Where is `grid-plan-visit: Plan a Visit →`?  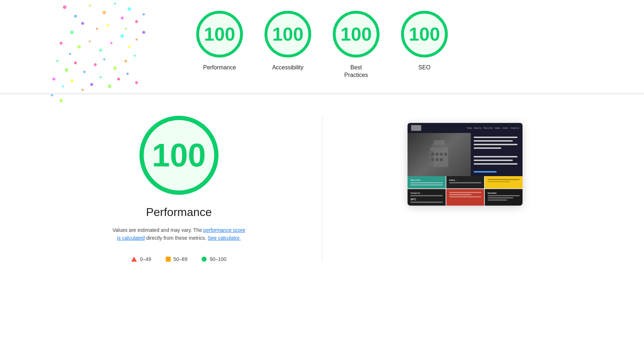
grid-plan-visit: Plan a Visit → is located at coordinates (426, 182).